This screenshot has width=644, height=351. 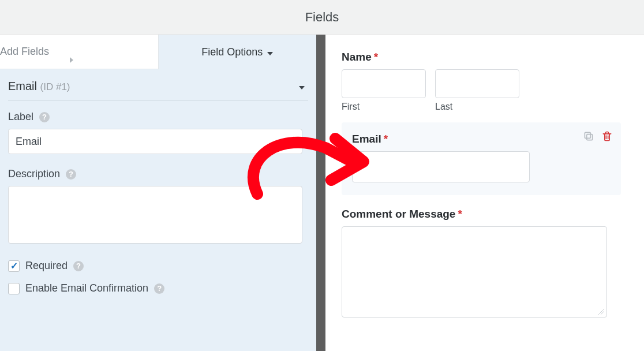 I want to click on option-label-label: Label, so click(x=21, y=117).